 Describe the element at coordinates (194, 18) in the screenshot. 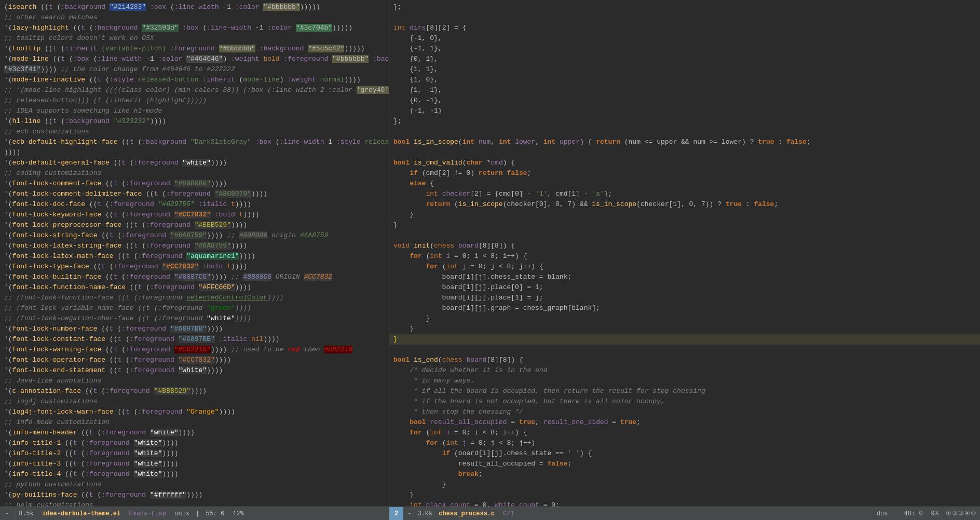

I see `code-line: ;; other search matches` at that location.